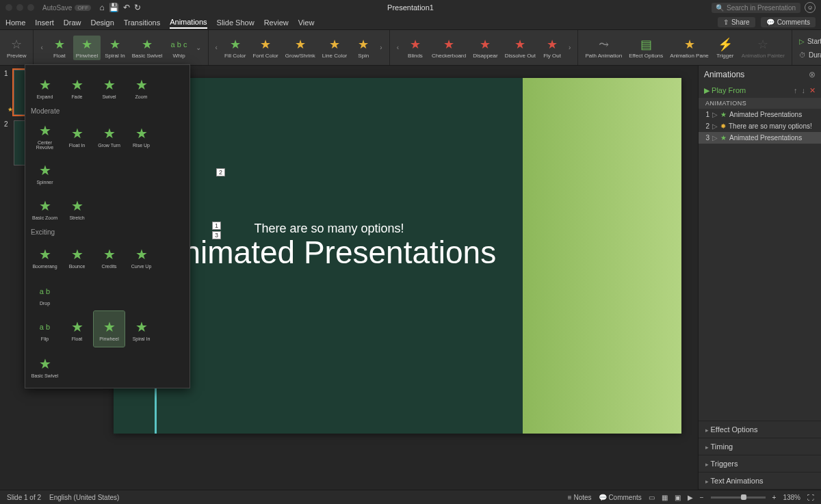 This screenshot has width=821, height=504. Describe the element at coordinates (788, 22) in the screenshot. I see `comments-button: 💬Comments` at that location.